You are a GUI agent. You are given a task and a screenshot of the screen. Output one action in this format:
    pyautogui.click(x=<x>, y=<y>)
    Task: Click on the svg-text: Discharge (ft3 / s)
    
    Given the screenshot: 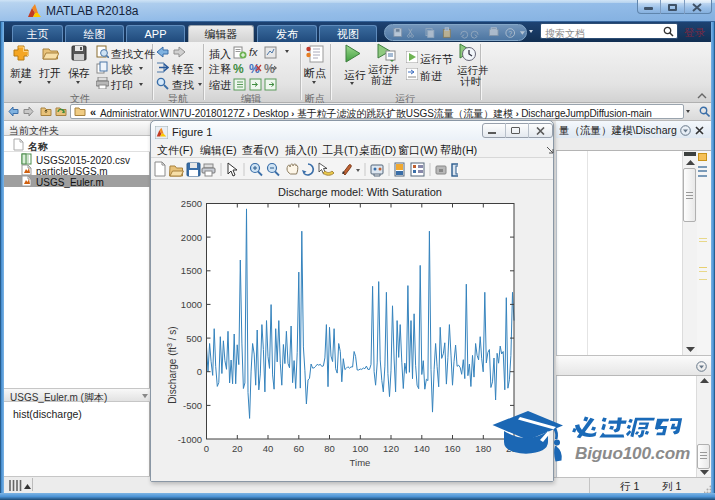 What is the action you would take?
    pyautogui.click(x=172, y=364)
    